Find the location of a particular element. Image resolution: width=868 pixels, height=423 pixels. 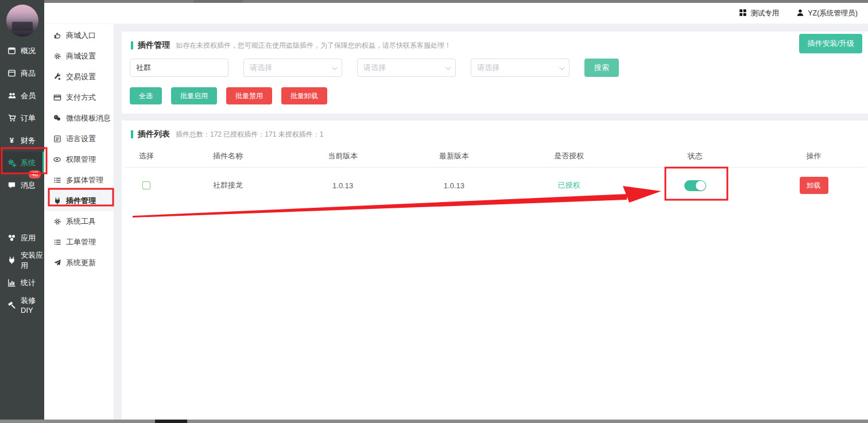

sidebar-item-label: 财务 is located at coordinates (28, 141).